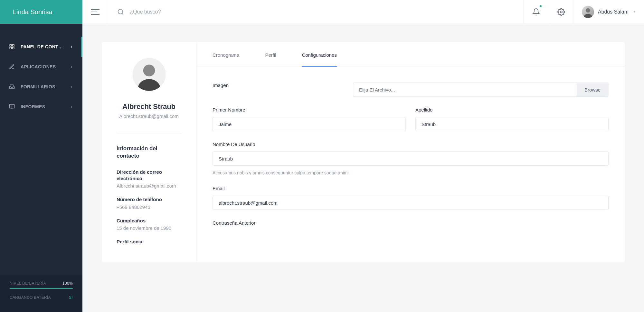 This screenshot has height=312, width=644. I want to click on phone-value: +569 84802945, so click(149, 207).